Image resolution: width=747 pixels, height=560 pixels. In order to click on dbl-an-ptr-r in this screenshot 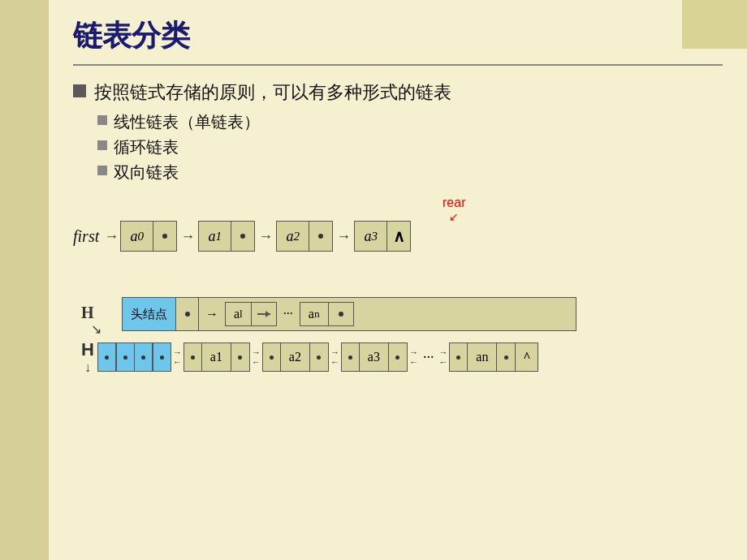, I will do `click(506, 357)`.